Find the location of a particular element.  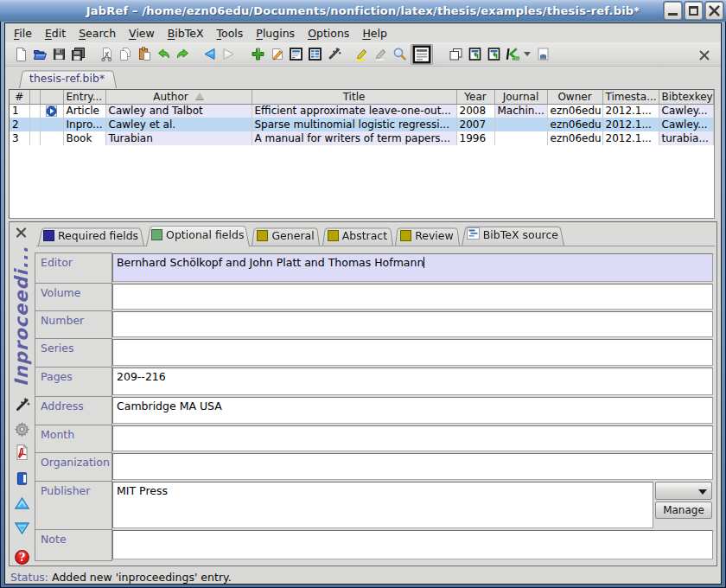

minimize-icon is located at coordinates (672, 14).